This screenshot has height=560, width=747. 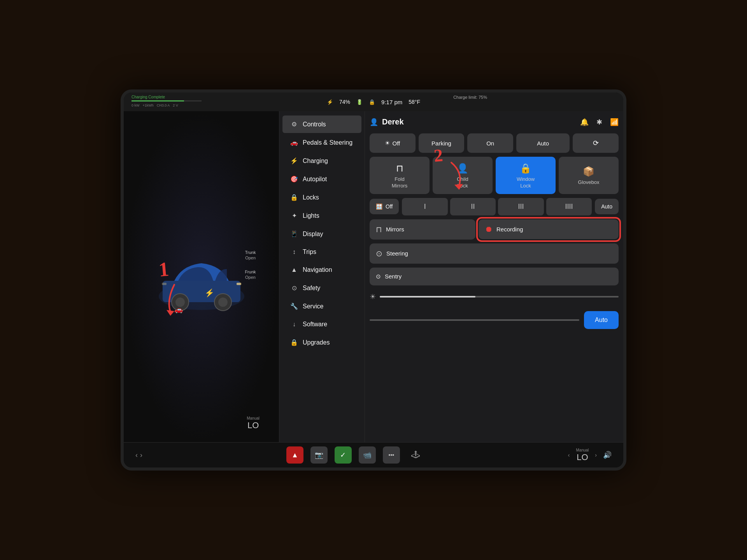 I want to click on phone-icon: ✓, so click(x=343, y=455).